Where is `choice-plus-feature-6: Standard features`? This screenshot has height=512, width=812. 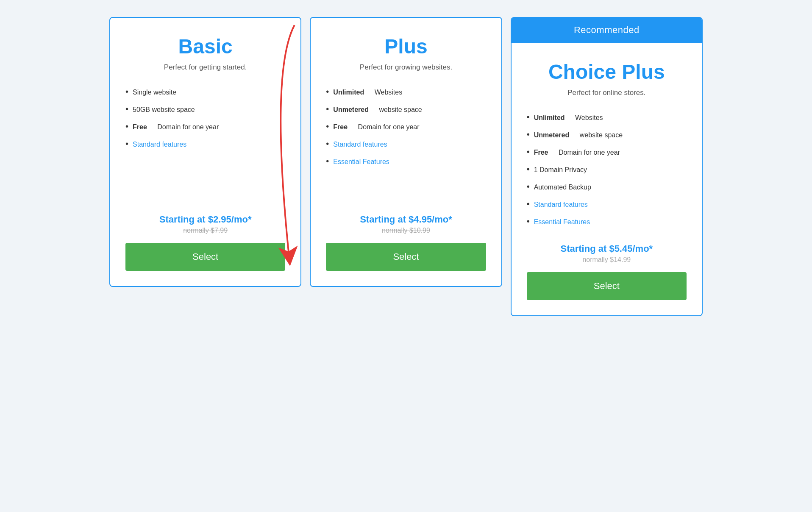
choice-plus-feature-6: Standard features is located at coordinates (607, 204).